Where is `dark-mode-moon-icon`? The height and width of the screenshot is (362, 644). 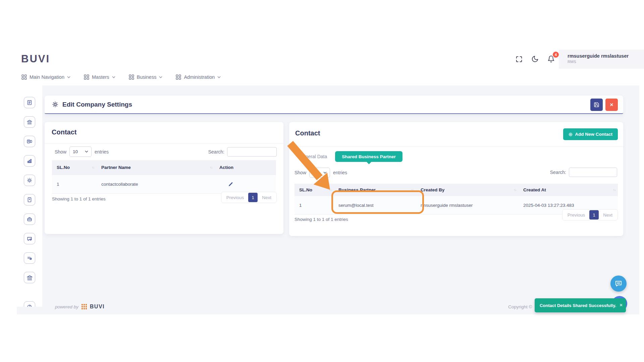 dark-mode-moon-icon is located at coordinates (535, 59).